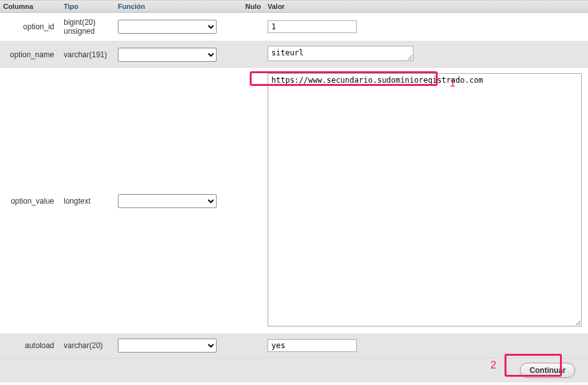 The width and height of the screenshot is (588, 385). Describe the element at coordinates (167, 55) in the screenshot. I see `funcion-select-option-name` at that location.